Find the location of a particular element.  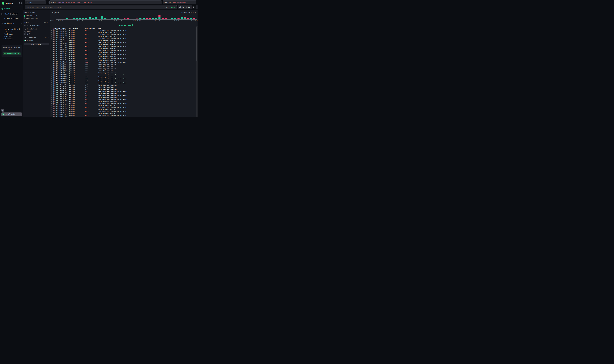

table-row: May 15 1:40:38.462 PM payment info Charg… is located at coordinates (124, 97).